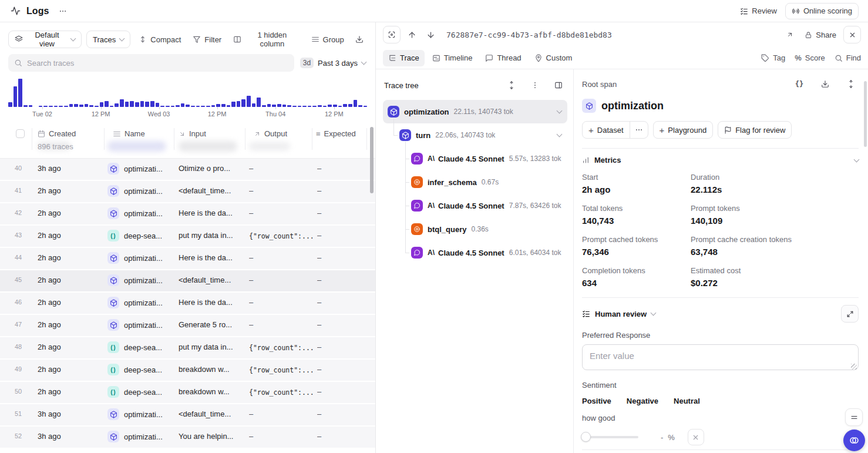 This screenshot has width=868, height=453. I want to click on sentiment-neutral-button: Neutral, so click(687, 401).